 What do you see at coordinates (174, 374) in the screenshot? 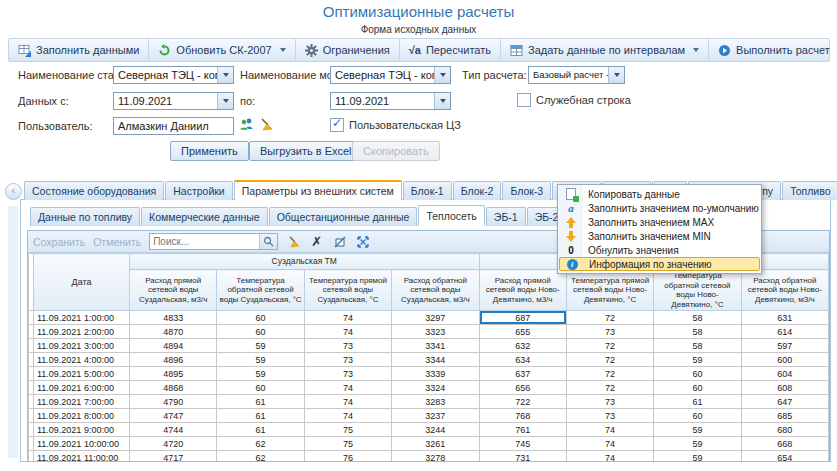
I see `value-cell: 4895` at bounding box center [174, 374].